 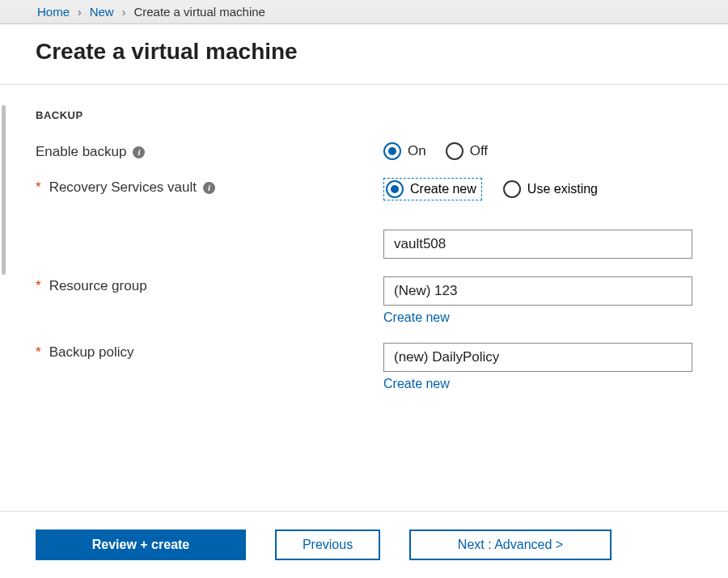 What do you see at coordinates (92, 352) in the screenshot?
I see `backup-policy-text: Backup policy` at bounding box center [92, 352].